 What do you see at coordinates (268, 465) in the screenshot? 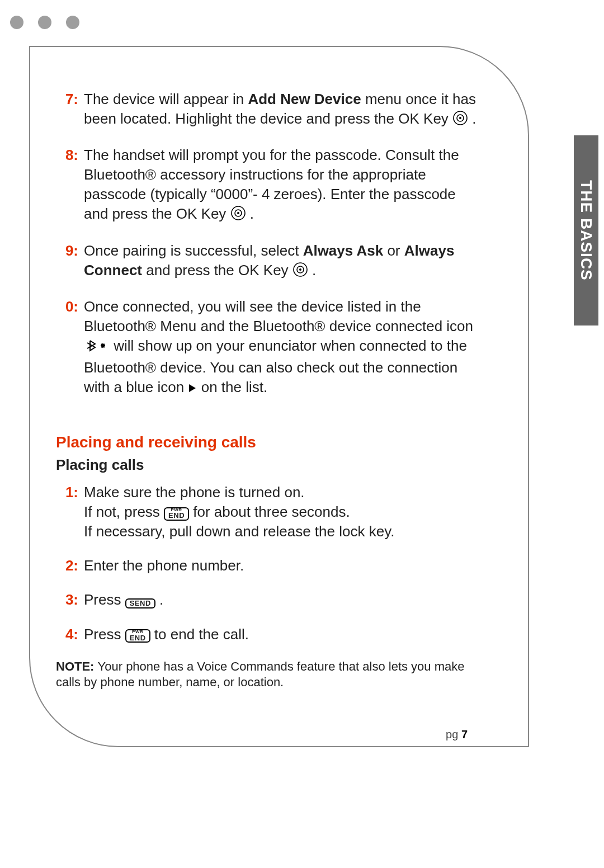
I see `sub-heading: Placing calls` at bounding box center [268, 465].